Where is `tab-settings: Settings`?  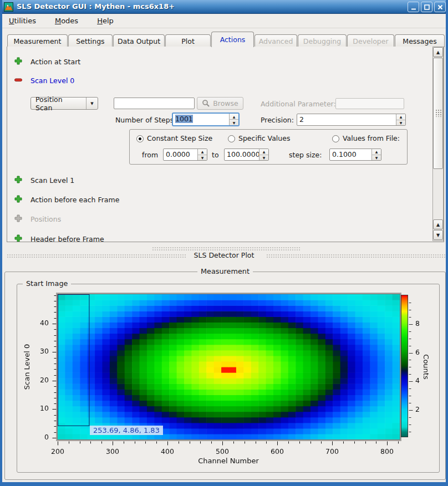
tab-settings: Settings is located at coordinates (90, 41).